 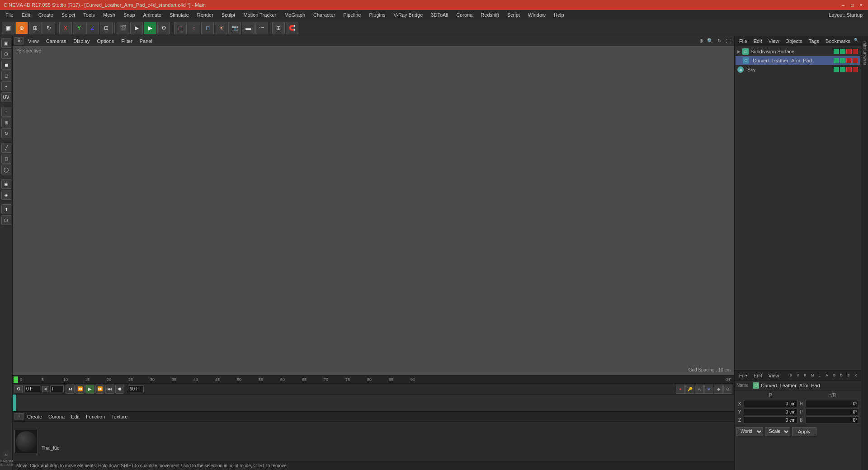 What do you see at coordinates (852, 5) in the screenshot?
I see `maximize-button: □` at bounding box center [852, 5].